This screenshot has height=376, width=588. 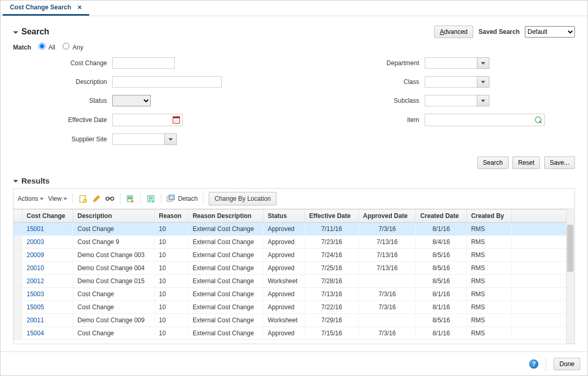 I want to click on col-status: Status, so click(x=284, y=216).